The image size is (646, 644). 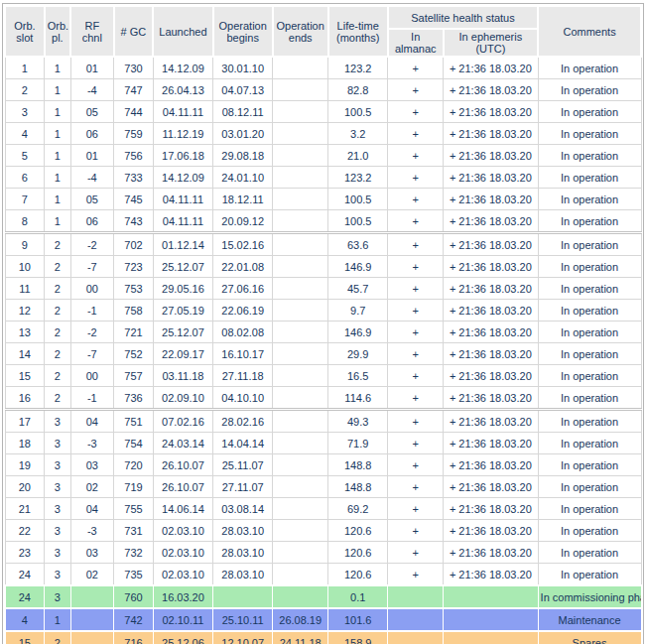 What do you see at coordinates (243, 32) in the screenshot?
I see `header-operation-begins: Operation begins` at bounding box center [243, 32].